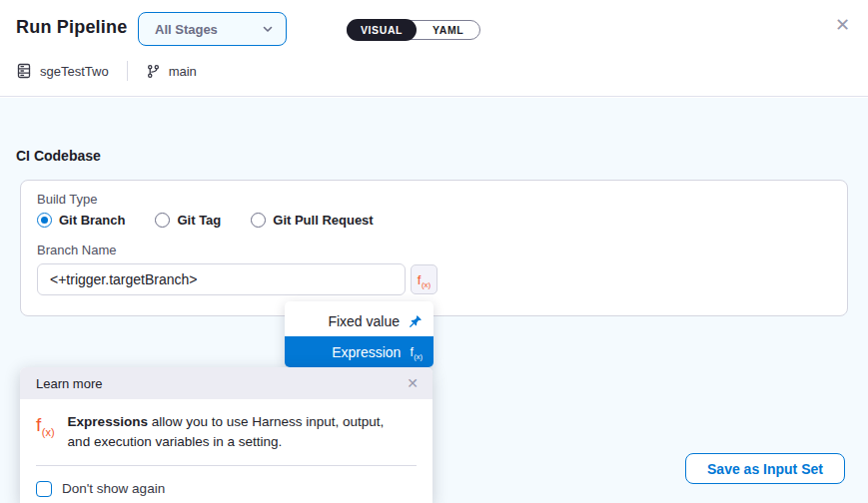  What do you see at coordinates (843, 25) in the screenshot?
I see `close-icon: ✕` at bounding box center [843, 25].